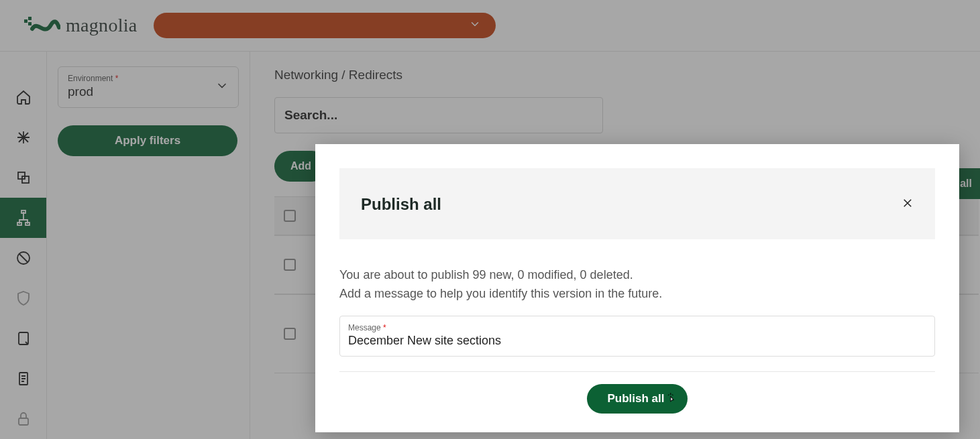 The width and height of the screenshot is (980, 439). I want to click on message-label: Message, so click(365, 328).